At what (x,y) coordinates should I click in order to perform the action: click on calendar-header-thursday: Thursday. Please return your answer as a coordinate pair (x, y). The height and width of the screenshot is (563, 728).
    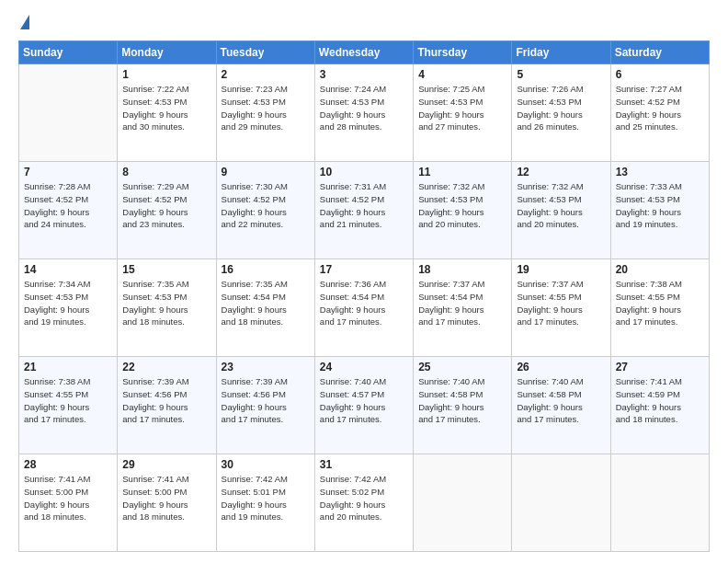
    Looking at the image, I should click on (463, 53).